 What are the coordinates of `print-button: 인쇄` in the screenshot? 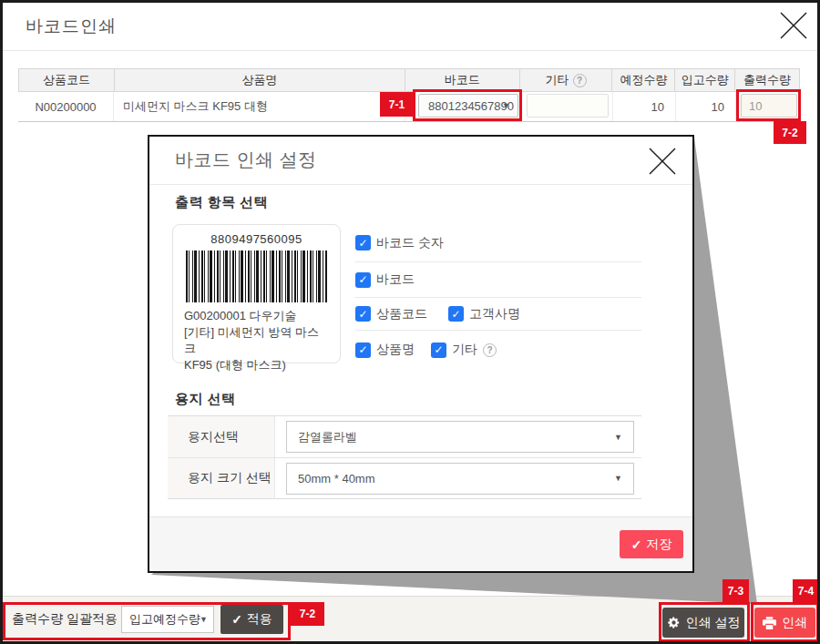 It's located at (785, 623).